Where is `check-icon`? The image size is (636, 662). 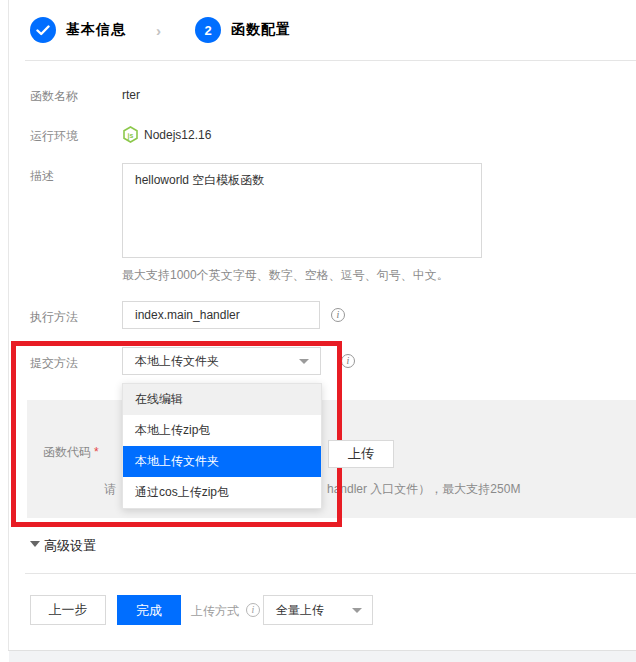
check-icon is located at coordinates (43, 30).